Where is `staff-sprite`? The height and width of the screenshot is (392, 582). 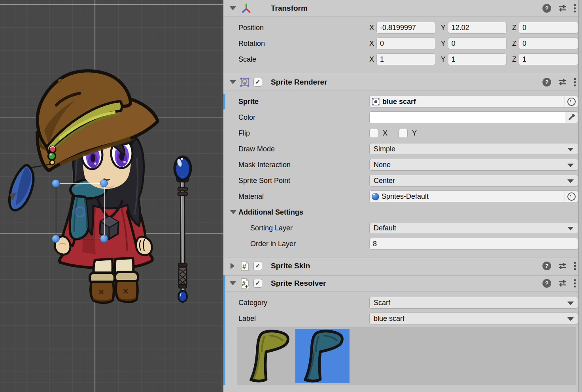
staff-sprite is located at coordinates (183, 229).